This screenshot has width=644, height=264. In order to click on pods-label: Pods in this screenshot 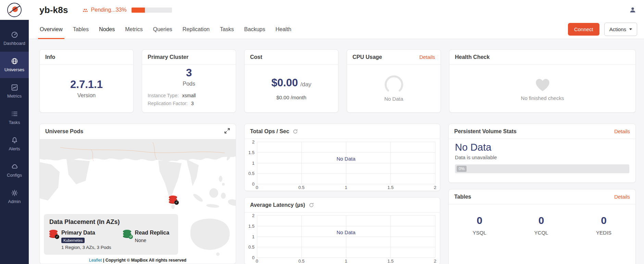, I will do `click(189, 84)`.